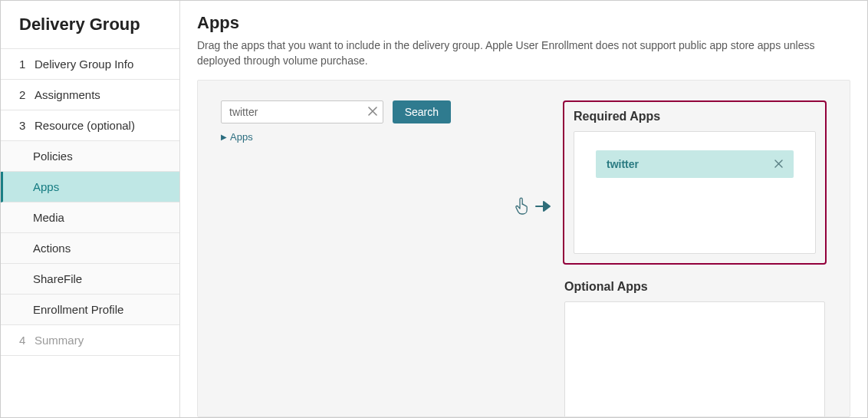  Describe the element at coordinates (67, 95) in the screenshot. I see `nav-label: Assignments` at that location.